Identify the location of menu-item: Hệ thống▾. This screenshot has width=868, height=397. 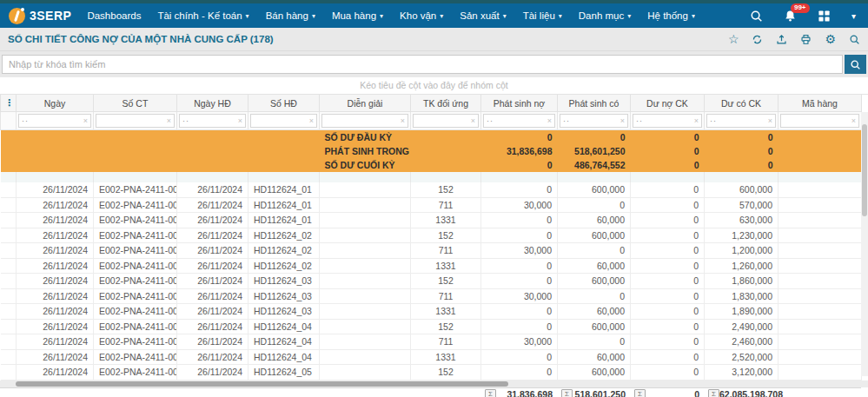
(671, 16).